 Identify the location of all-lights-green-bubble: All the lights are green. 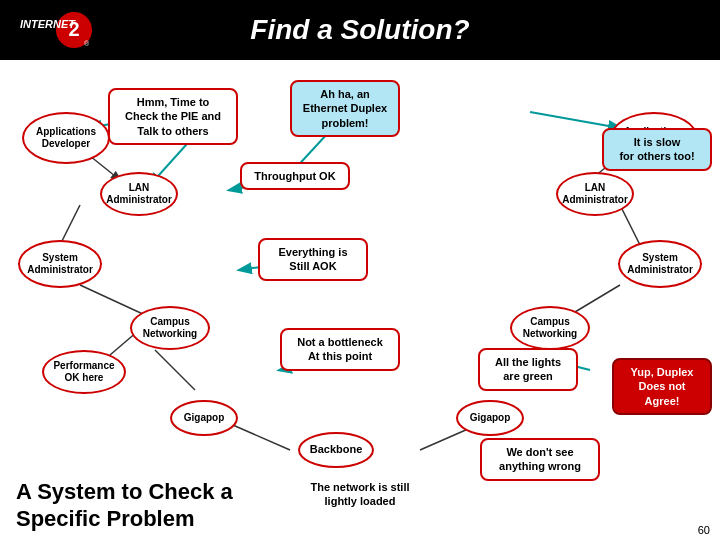
(528, 370).